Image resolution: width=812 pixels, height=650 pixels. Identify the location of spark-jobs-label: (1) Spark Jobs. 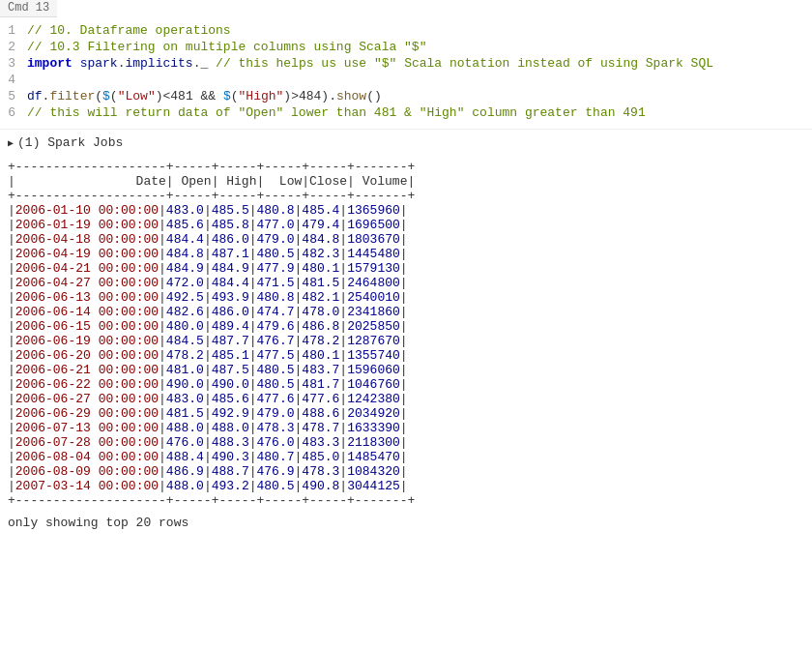
(70, 143).